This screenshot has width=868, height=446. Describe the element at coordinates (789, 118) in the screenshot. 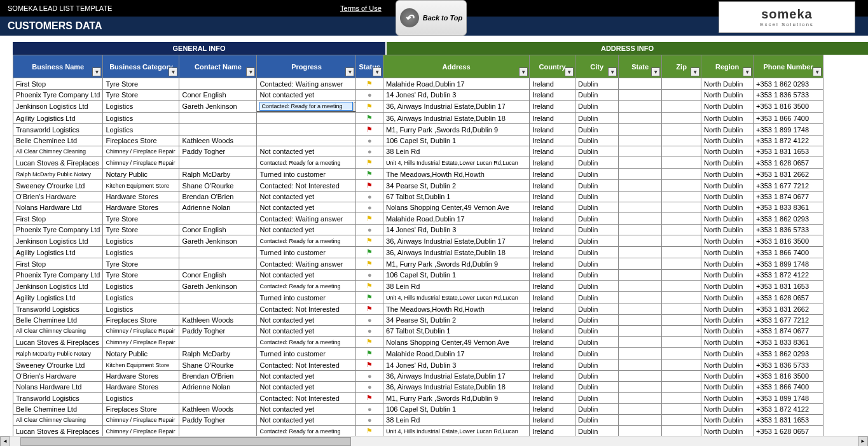

I see `cell-phone: +353 1 866 7400` at that location.